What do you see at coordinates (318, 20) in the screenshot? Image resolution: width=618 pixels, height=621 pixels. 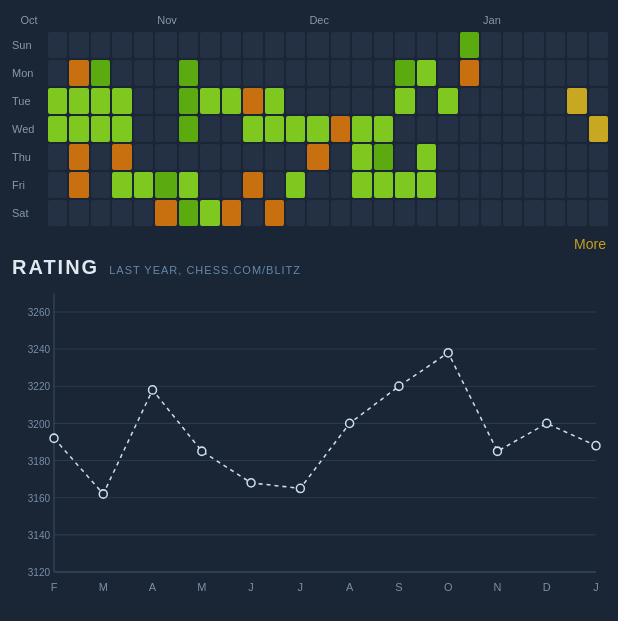 I see `month-label: Dec` at bounding box center [318, 20].